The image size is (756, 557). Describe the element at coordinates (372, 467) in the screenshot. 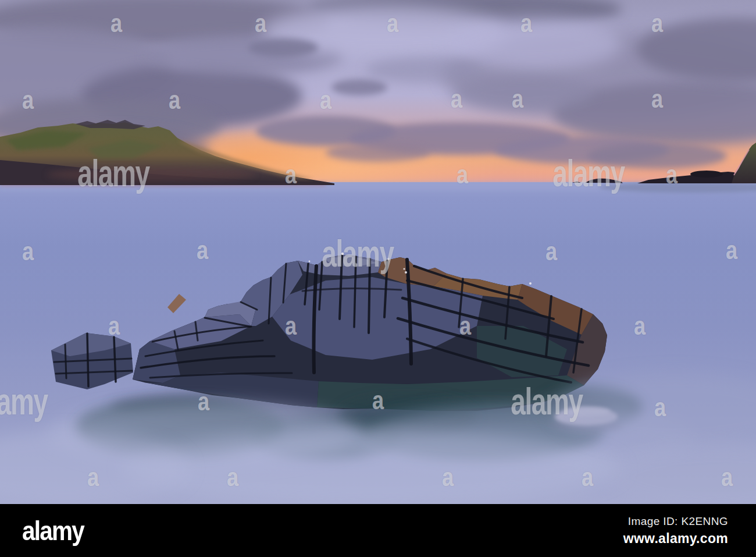

I see `mist-patch` at that location.